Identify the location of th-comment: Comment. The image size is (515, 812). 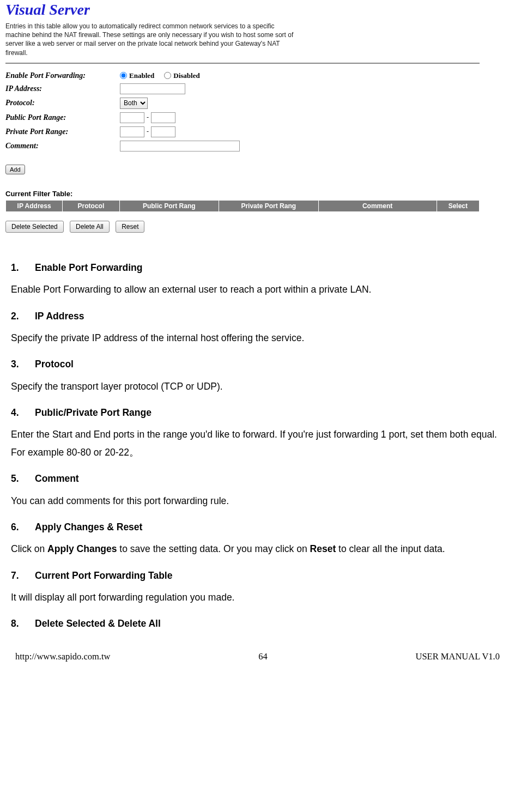
(377, 206).